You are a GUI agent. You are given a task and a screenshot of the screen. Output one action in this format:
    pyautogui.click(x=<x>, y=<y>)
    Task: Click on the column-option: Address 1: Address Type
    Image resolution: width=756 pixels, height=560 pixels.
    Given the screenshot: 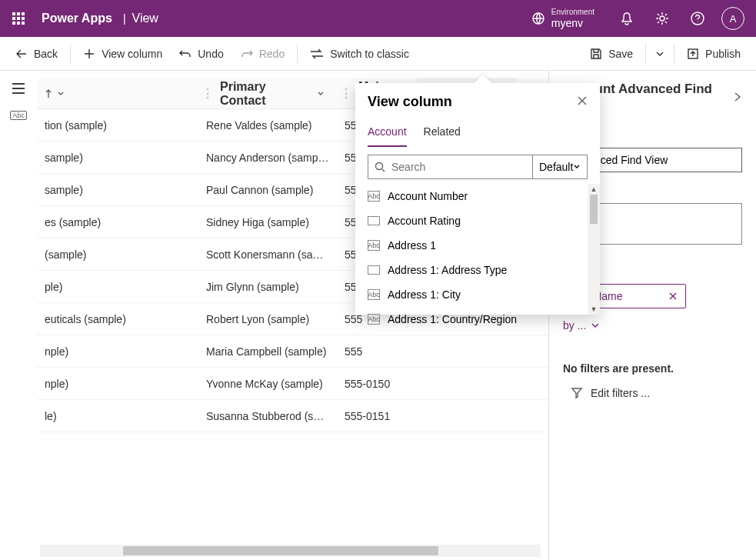 What is the action you would take?
    pyautogui.click(x=476, y=270)
    